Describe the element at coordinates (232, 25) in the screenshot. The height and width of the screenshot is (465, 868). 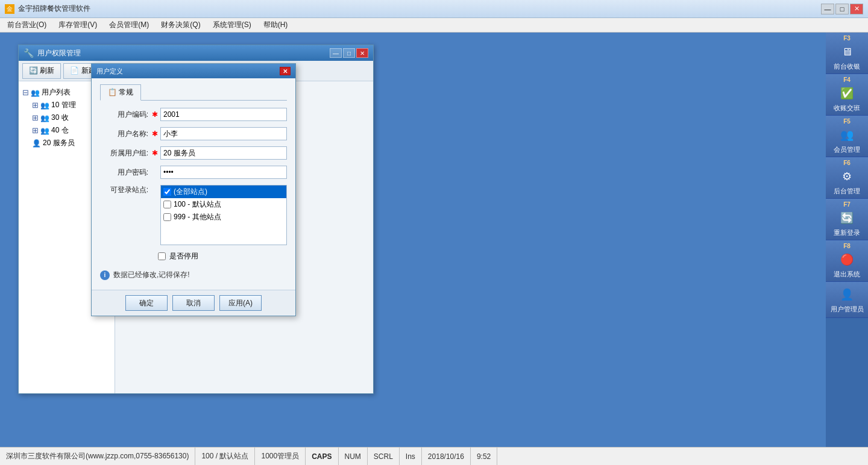
I see `menu-system: 系统管理(S)` at that location.